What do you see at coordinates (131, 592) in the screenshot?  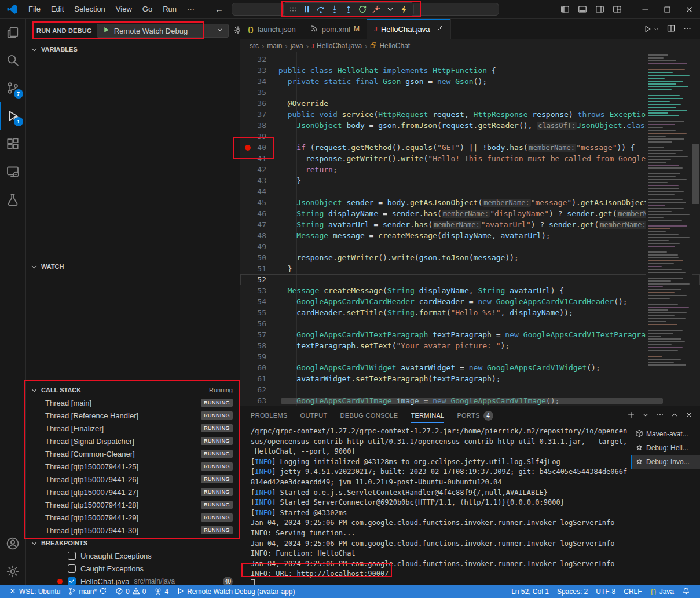 I see `status-problems: 00` at bounding box center [131, 592].